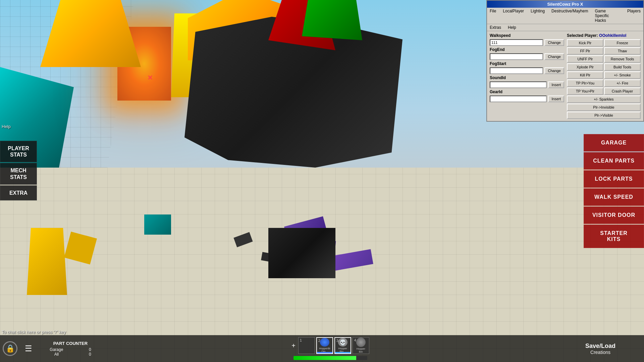 This screenshot has width=644, height=362. Describe the element at coordinates (18, 152) in the screenshot. I see `player-stats-button: PLAYER STATS` at that location.